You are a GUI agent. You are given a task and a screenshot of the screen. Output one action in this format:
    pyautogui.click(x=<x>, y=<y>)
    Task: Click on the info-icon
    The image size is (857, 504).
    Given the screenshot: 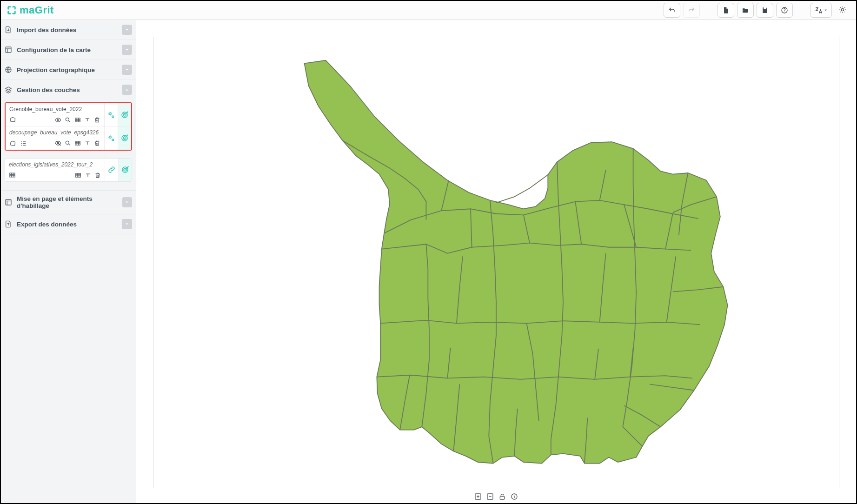 What is the action you would take?
    pyautogui.click(x=514, y=497)
    